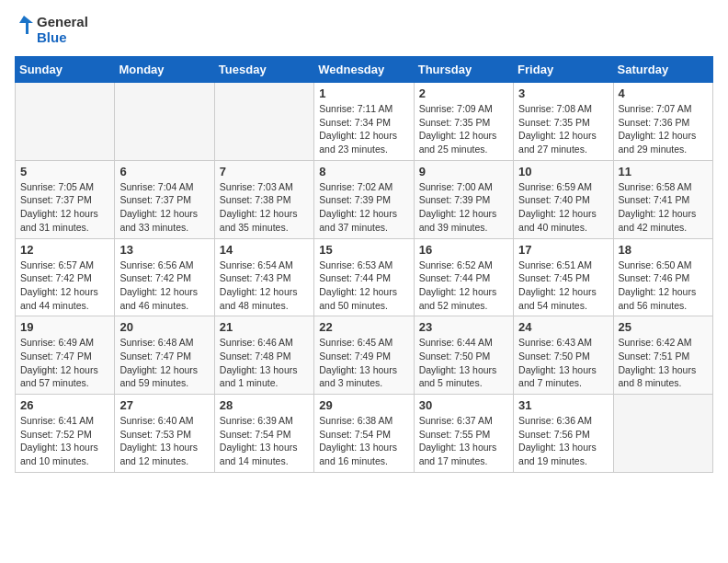  Describe the element at coordinates (563, 434) in the screenshot. I see `calendar-cell: 31Sunrise: 6:36 AM Sunset: 7:56 PM Dayli…` at that location.